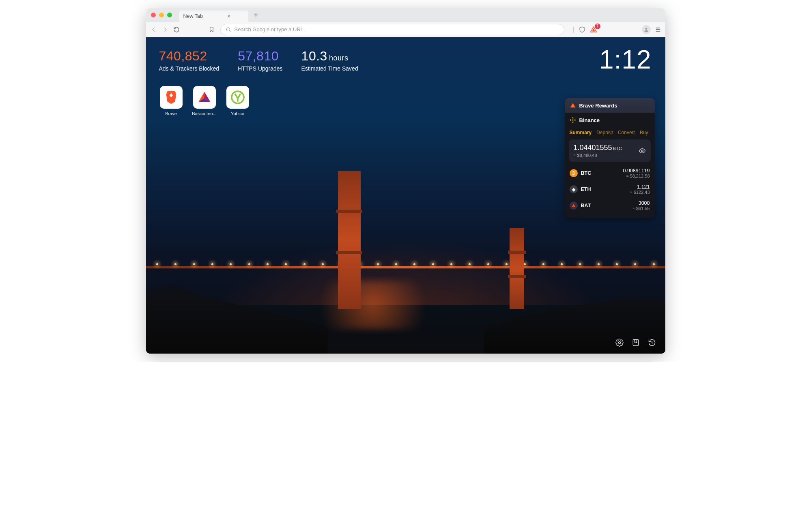 The height and width of the screenshot is (532, 811). What do you see at coordinates (617, 30) in the screenshot?
I see `toolbar-right: | 7` at bounding box center [617, 30].